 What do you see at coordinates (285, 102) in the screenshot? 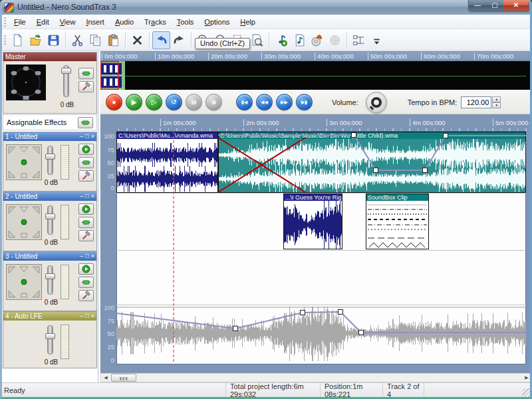
I see `forward-button: ▶▶` at bounding box center [285, 102].